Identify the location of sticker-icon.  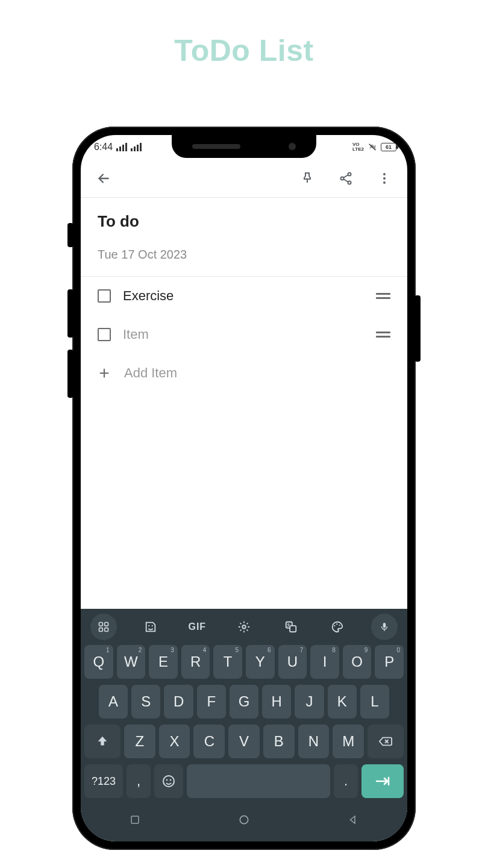
(151, 627).